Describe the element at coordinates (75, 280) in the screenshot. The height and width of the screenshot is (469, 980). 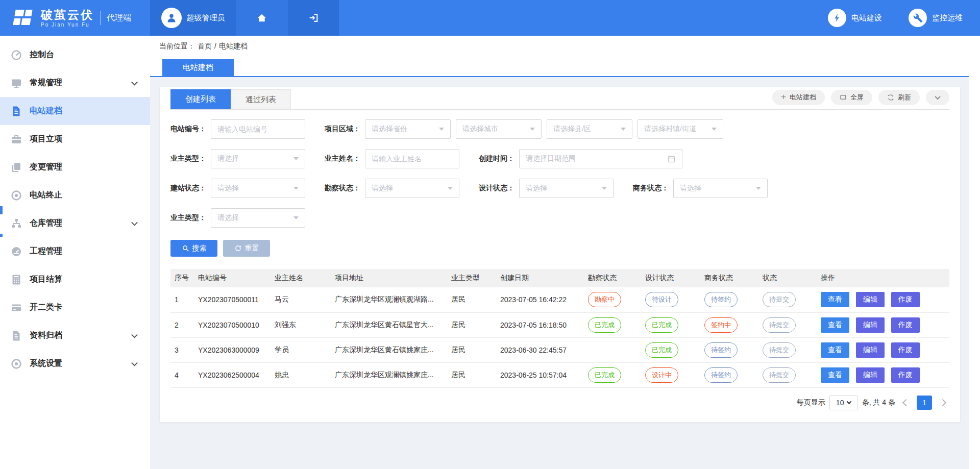
I see `sidebar-item-project-settlement: 项目结算` at that location.